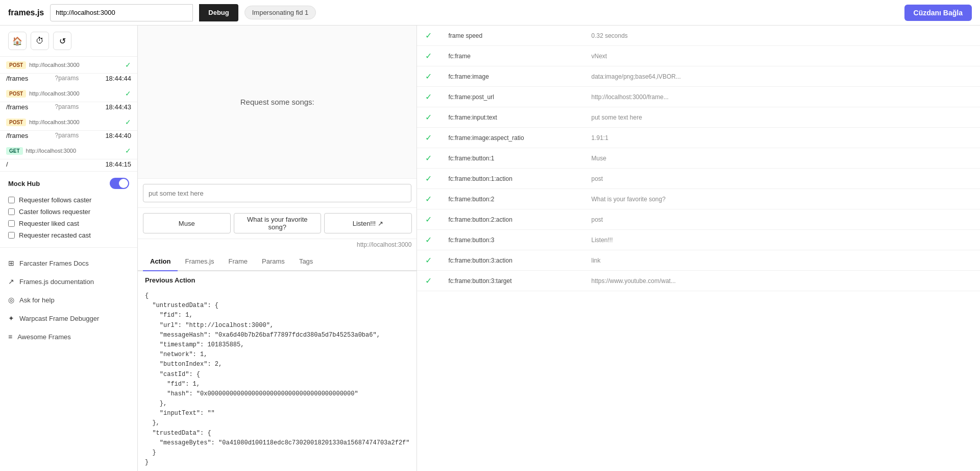 The image size is (980, 471). I want to click on sidebar-item-ask-for-help: ◎ Ask for help, so click(68, 300).